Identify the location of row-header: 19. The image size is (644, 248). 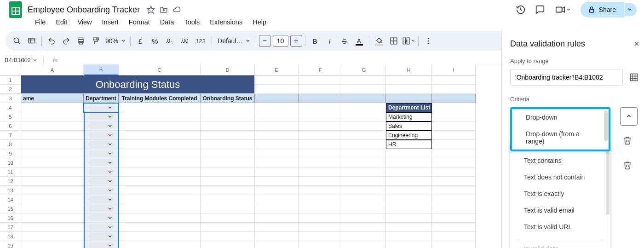
(11, 245).